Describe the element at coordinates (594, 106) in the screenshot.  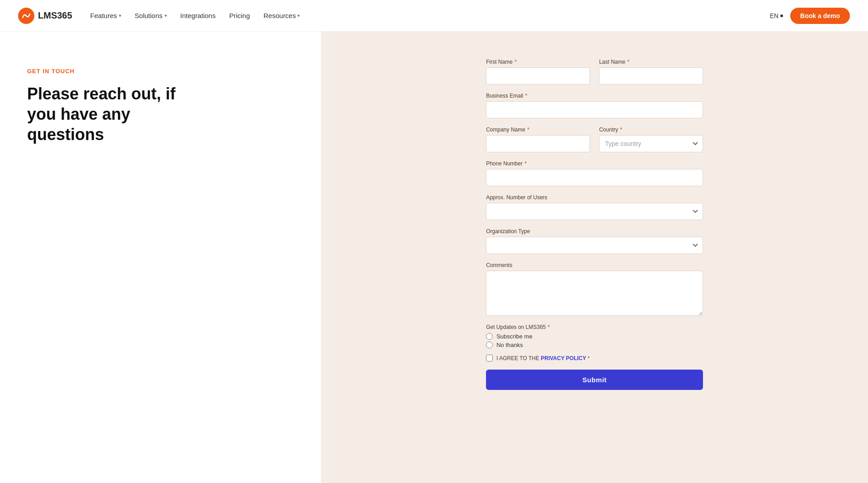
I see `email-row: Business Email *` at that location.